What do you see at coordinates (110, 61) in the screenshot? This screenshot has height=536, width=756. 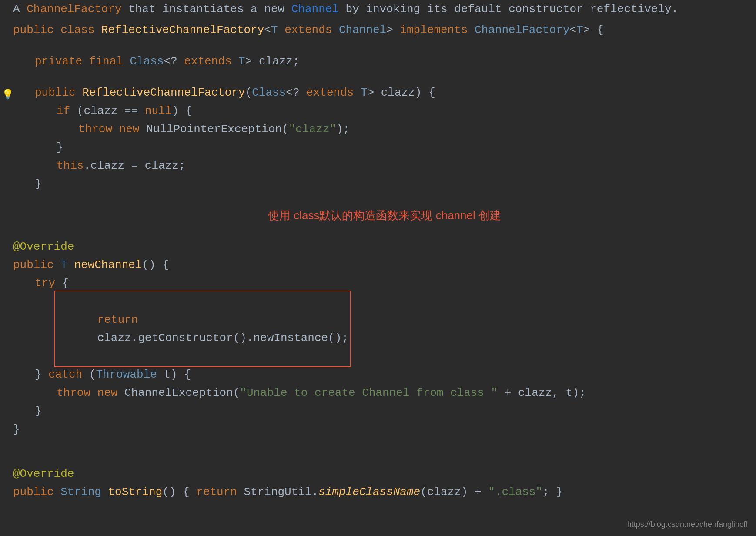 I see `keyword-final: final` at bounding box center [110, 61].